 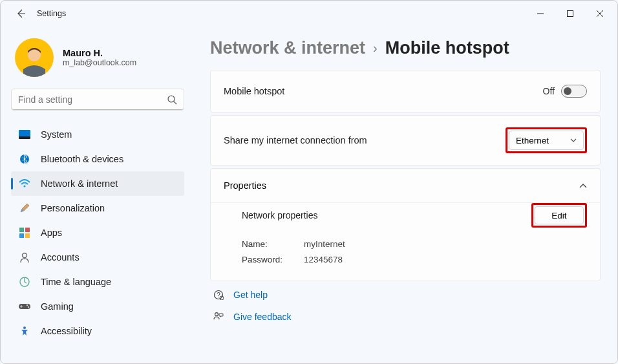 What do you see at coordinates (574, 91) in the screenshot?
I see `hotspot-toggle` at bounding box center [574, 91].